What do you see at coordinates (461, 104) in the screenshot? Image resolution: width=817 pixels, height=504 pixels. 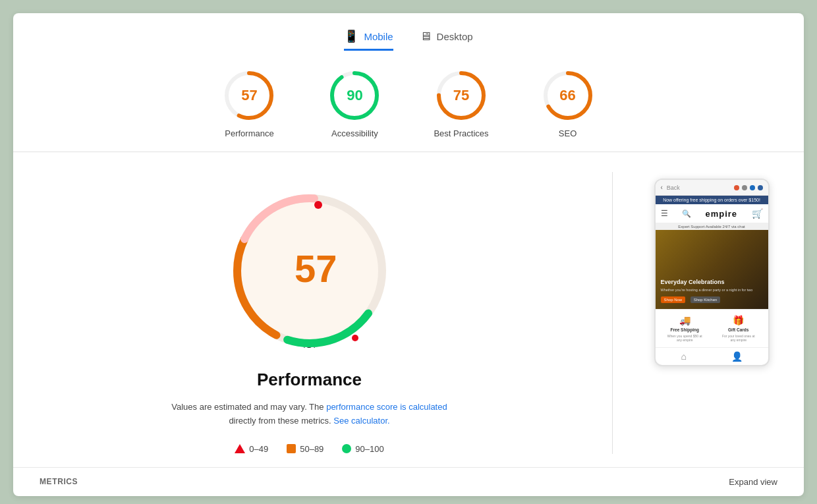 I see `score-best-practices: 75 Best Practices` at bounding box center [461, 104].